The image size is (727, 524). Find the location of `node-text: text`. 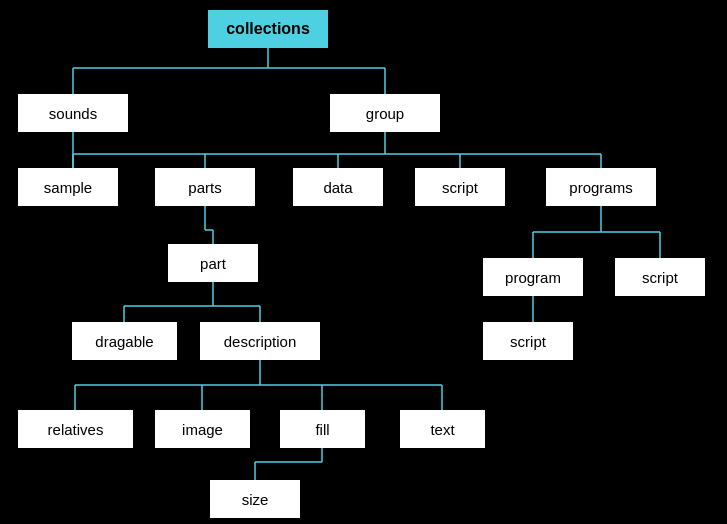

node-text: text is located at coordinates (442, 429).